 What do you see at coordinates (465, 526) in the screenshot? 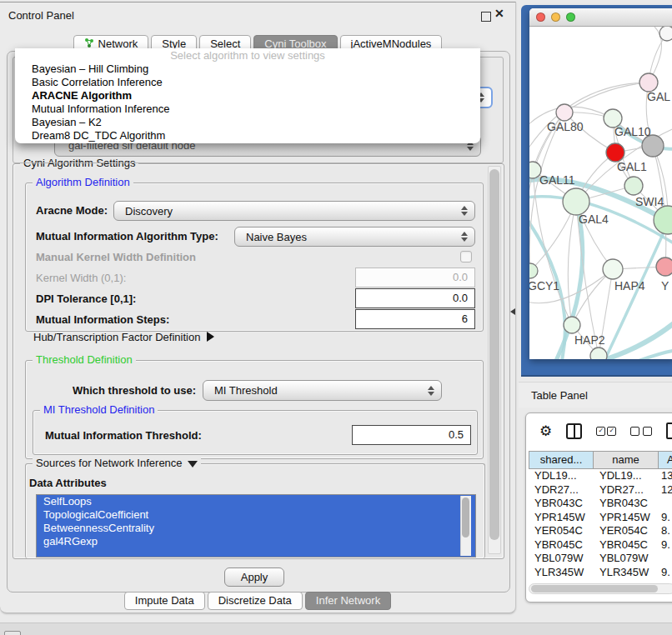
I see `list-scrollbar` at bounding box center [465, 526].